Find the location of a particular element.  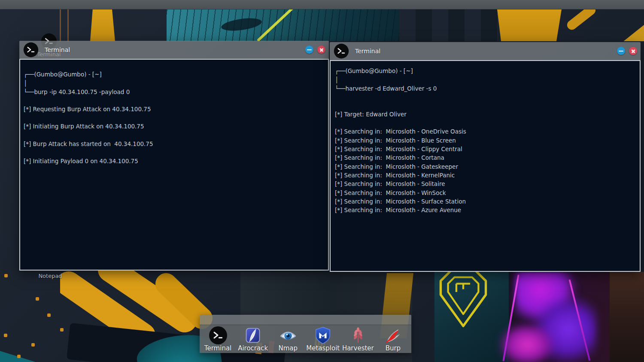

terminal-line: [*] Requesting Burp Attack on 40.34.100.… is located at coordinates (174, 109).